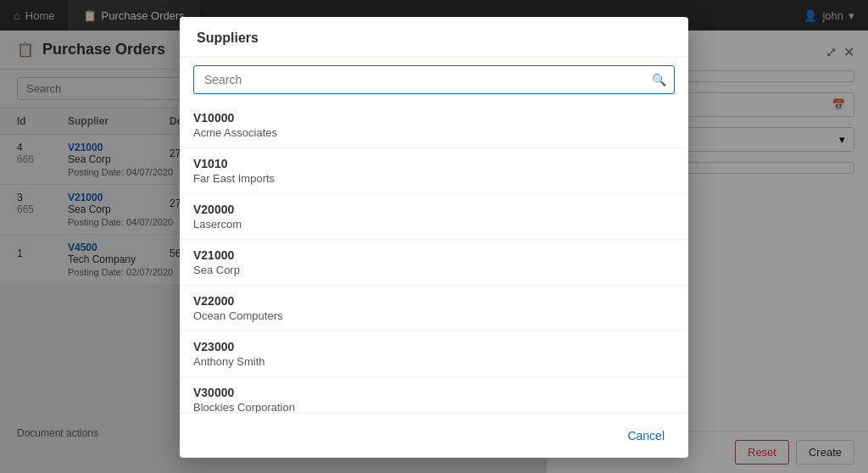 The width and height of the screenshot is (868, 473). Describe the element at coordinates (434, 224) in the screenshot. I see `supplier-name: Lasercom` at that location.